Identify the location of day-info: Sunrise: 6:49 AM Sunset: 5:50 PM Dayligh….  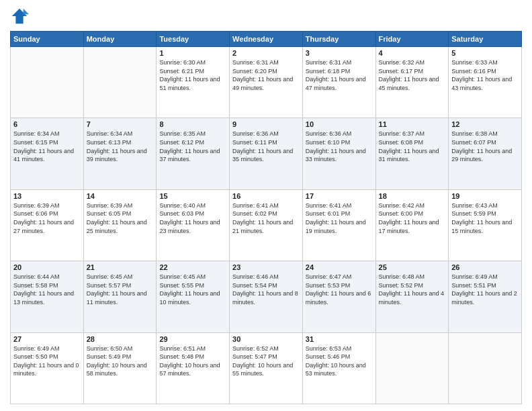
(47, 361).